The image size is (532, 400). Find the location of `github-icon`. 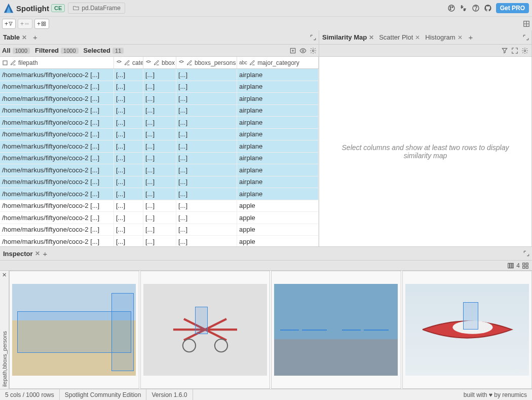

github-icon is located at coordinates (488, 8).